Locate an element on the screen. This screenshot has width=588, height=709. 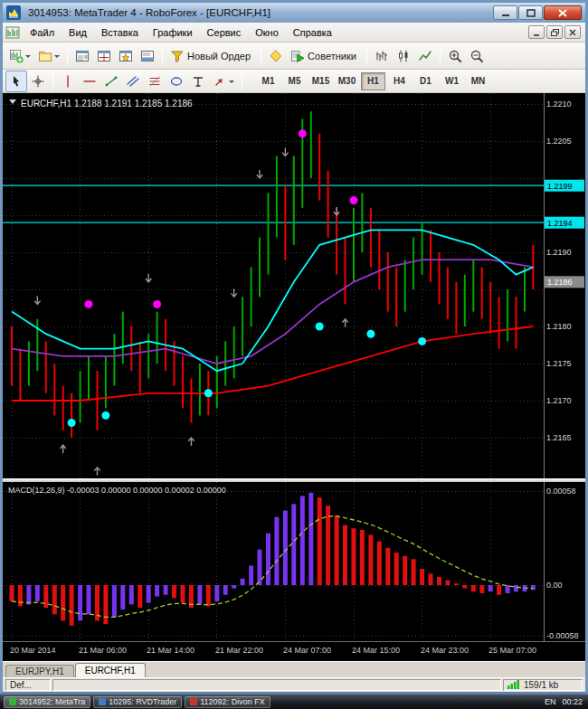
navigator-button is located at coordinates (126, 56).